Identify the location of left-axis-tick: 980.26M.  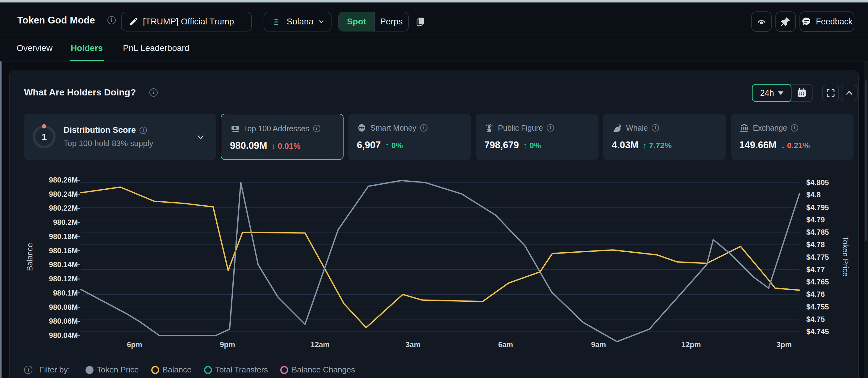
(59, 180).